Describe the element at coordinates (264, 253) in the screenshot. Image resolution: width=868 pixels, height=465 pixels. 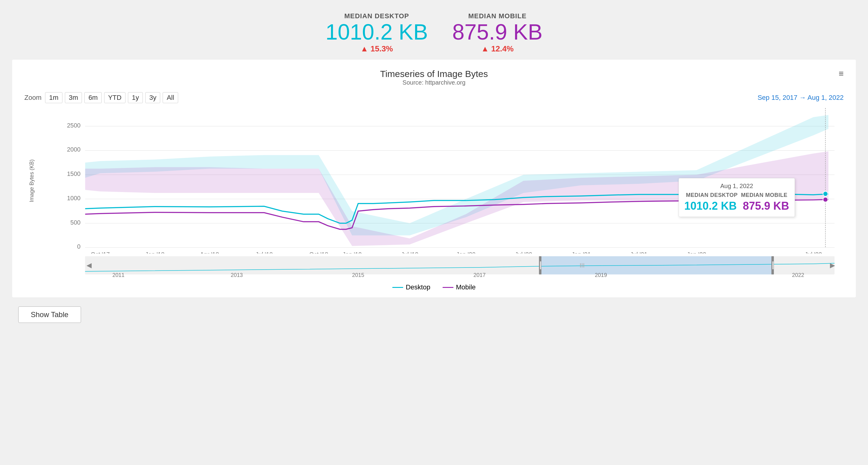
I see `svg-text: Jul '18` at that location.